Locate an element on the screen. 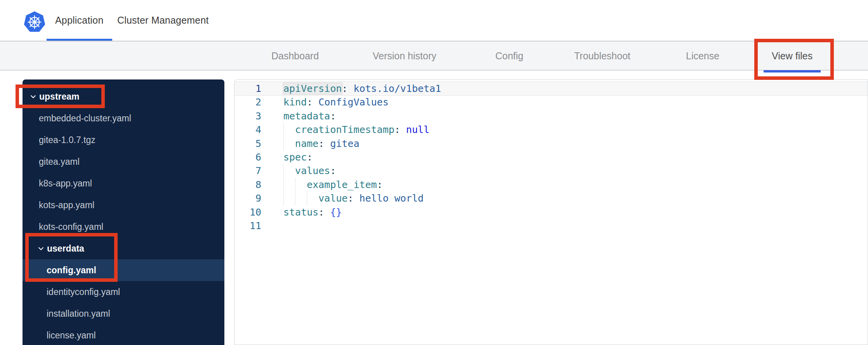  code-line: 1apiVersion: kots.io/v1beta1 is located at coordinates (551, 88).